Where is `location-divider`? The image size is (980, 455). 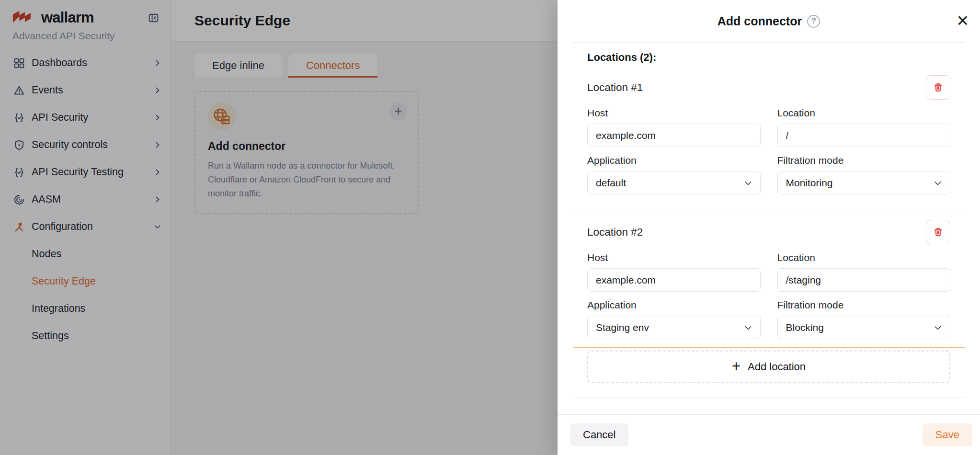
location-divider is located at coordinates (769, 208).